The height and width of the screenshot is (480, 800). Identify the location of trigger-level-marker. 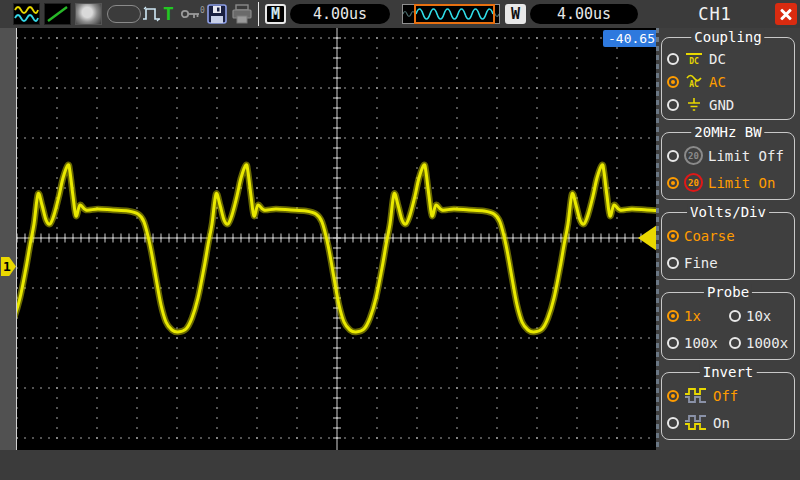
(648, 238).